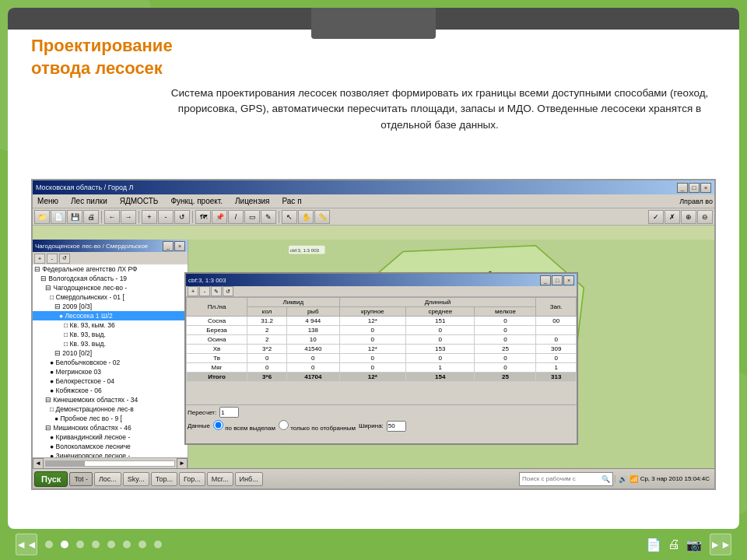 This screenshot has width=747, height=560. Describe the element at coordinates (65, 258) in the screenshot. I see `tree-refresh-btn: ↺` at that location.